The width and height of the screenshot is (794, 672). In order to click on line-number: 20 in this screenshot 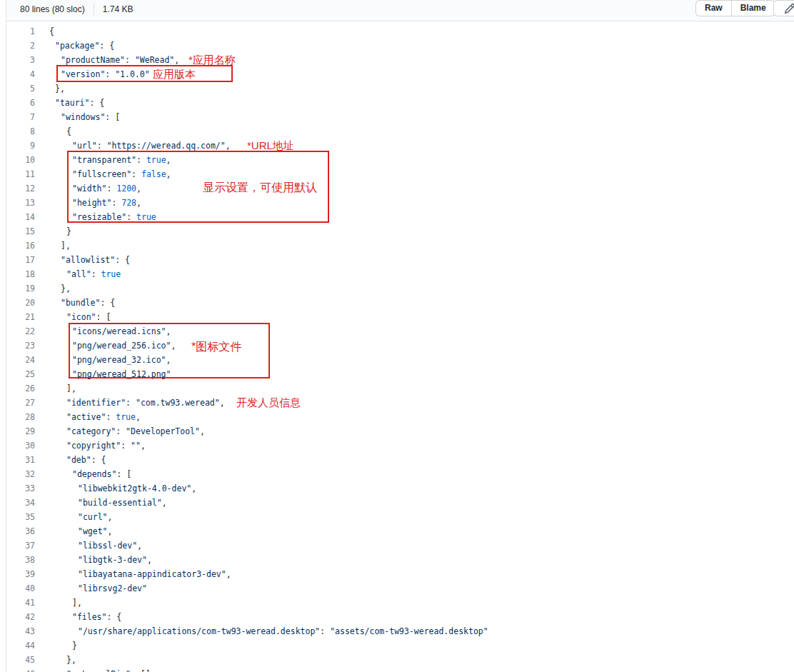, I will do `click(21, 303)`.